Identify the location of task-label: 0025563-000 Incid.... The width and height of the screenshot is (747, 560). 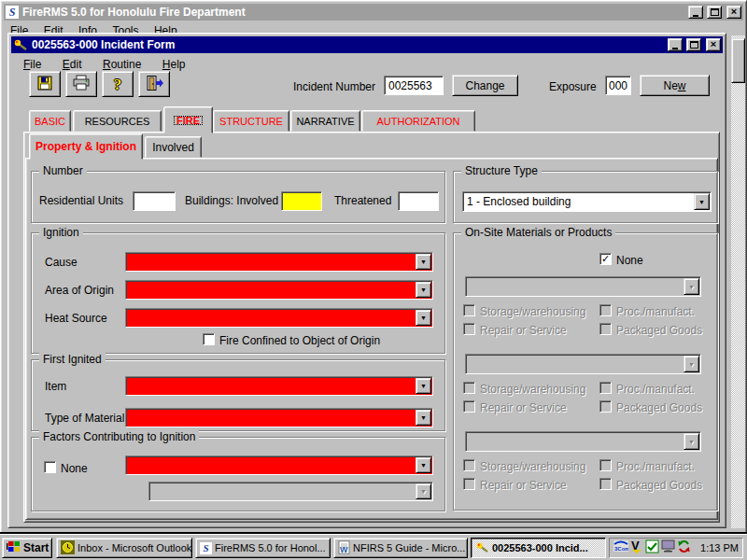
(540, 548).